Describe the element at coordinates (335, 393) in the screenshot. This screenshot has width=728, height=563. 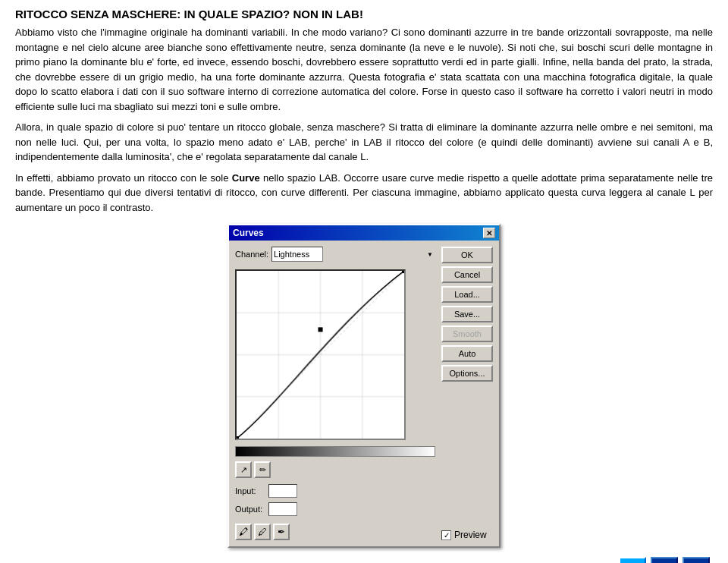
I see `dialog-left-panel: Channel: Lightness a b` at that location.